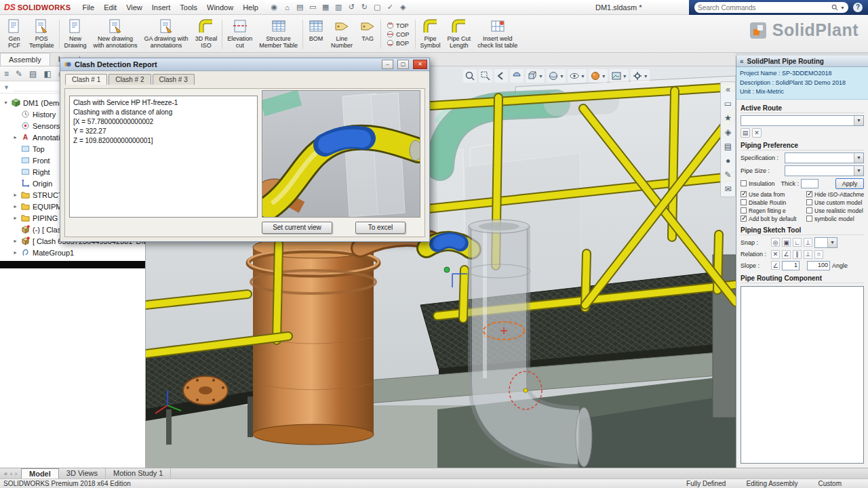 The image size is (868, 488). Describe the element at coordinates (206, 34) in the screenshot. I see `ribbon-button-3d-real-iso: 3D RealISO` at that location.